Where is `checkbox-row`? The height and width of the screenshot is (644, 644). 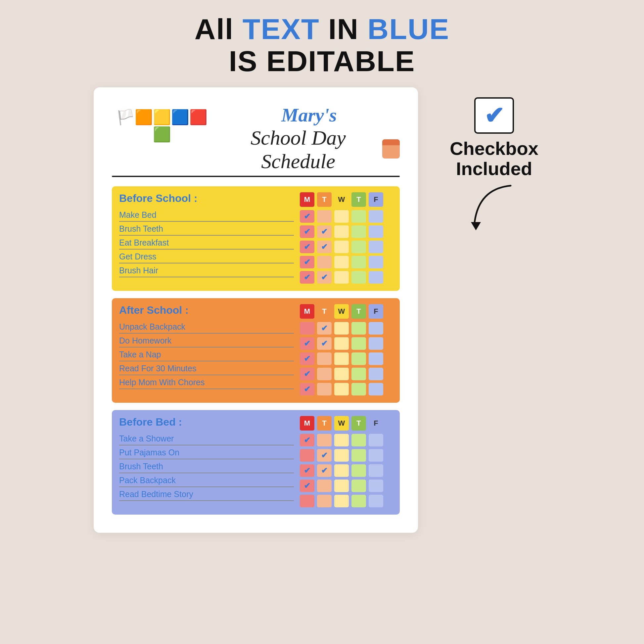
checkbox-row is located at coordinates (346, 501).